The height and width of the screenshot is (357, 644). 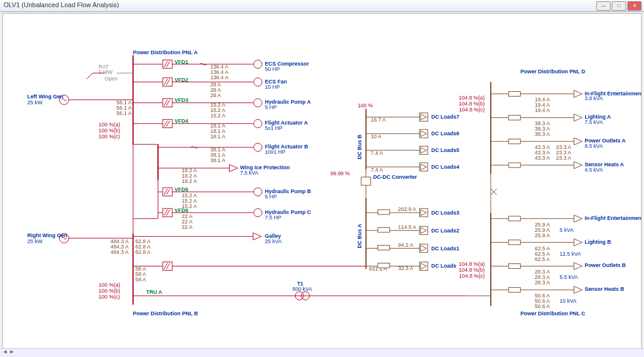 I want to click on svg-text: 100 %(b), so click(x=109, y=291).